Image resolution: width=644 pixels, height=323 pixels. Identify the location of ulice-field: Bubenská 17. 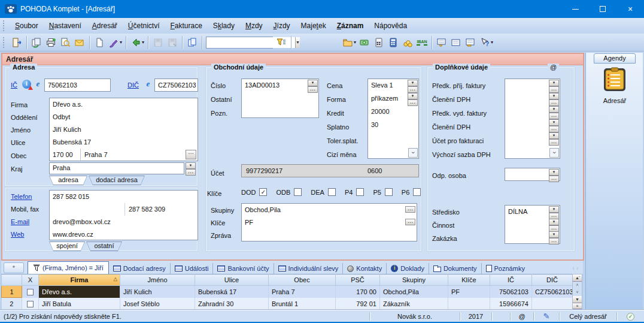
(123, 143).